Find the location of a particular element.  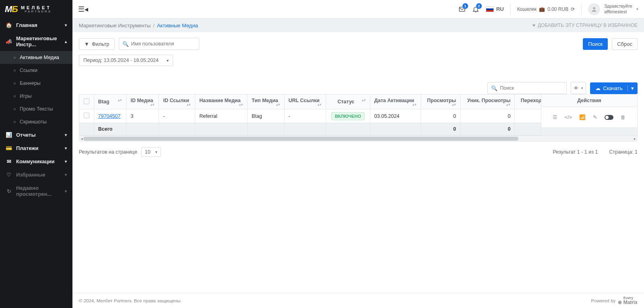

code-icon: </> is located at coordinates (568, 117).